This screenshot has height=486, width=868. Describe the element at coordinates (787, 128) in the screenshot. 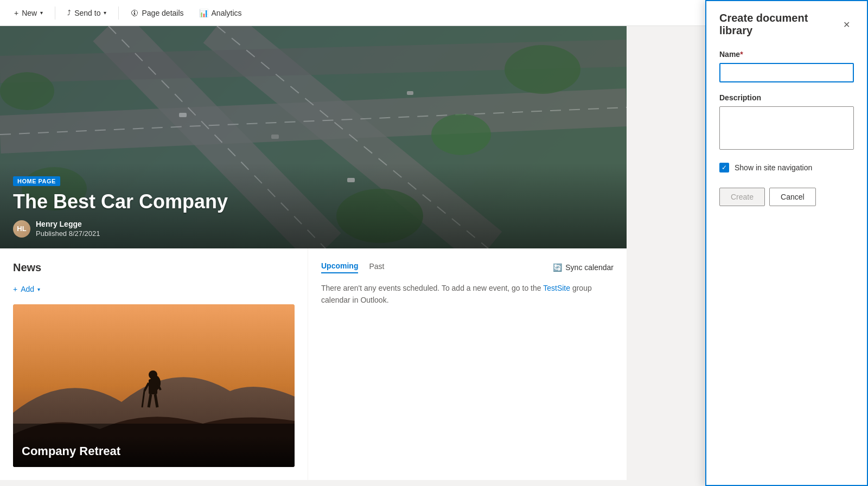

I see `description-textarea` at that location.